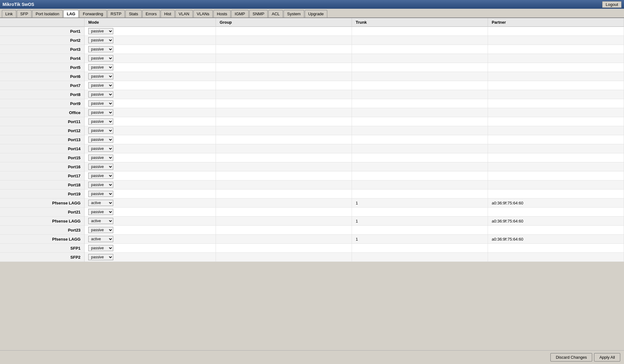 This screenshot has height=364, width=624. I want to click on tab-system: System, so click(294, 14).